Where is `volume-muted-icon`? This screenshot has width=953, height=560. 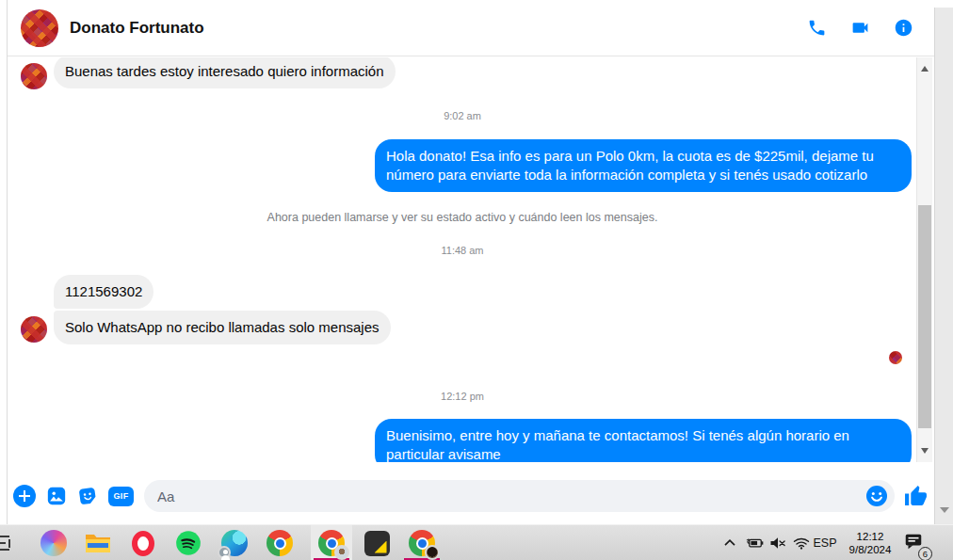 volume-muted-icon is located at coordinates (778, 543).